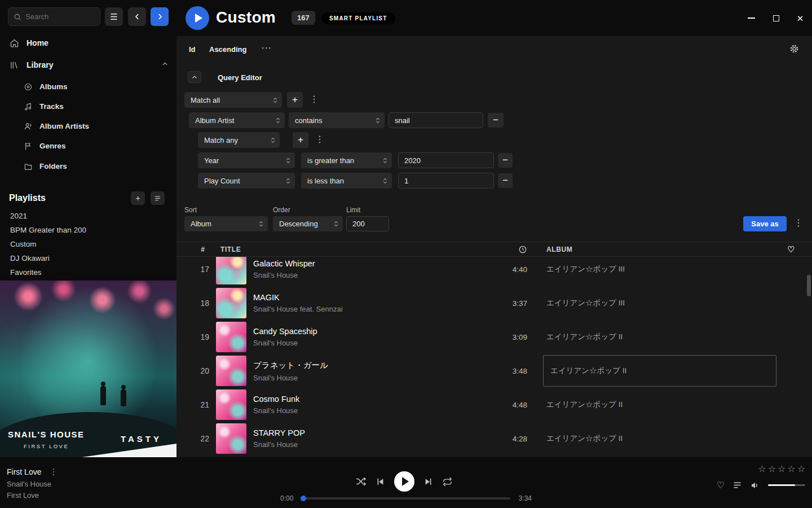 The width and height of the screenshot is (812, 508). I want to click on flag-icon, so click(28, 146).